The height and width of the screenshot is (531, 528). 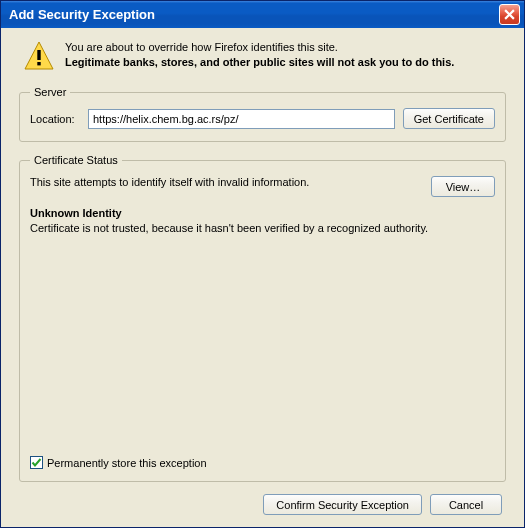 What do you see at coordinates (262, 114) in the screenshot?
I see `server-group: Server Location: Get Certificate` at bounding box center [262, 114].